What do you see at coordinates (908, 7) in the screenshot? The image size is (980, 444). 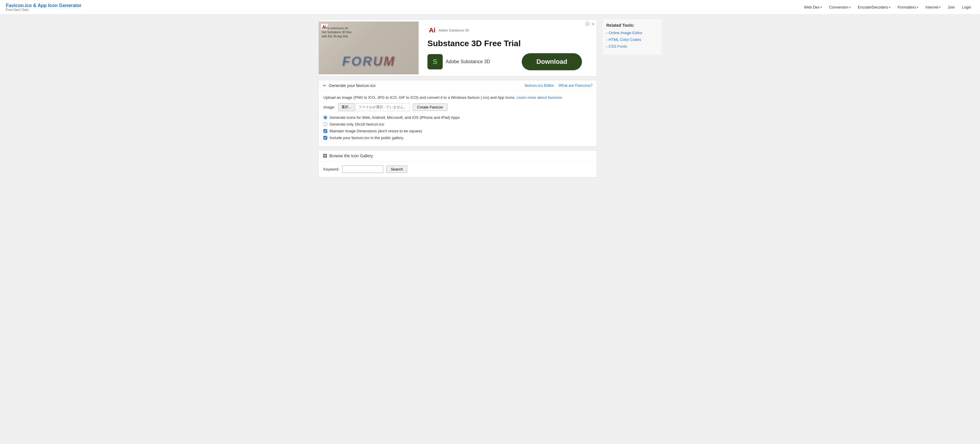 I see `nav-item-formatters: Formatters ▾` at bounding box center [908, 7].